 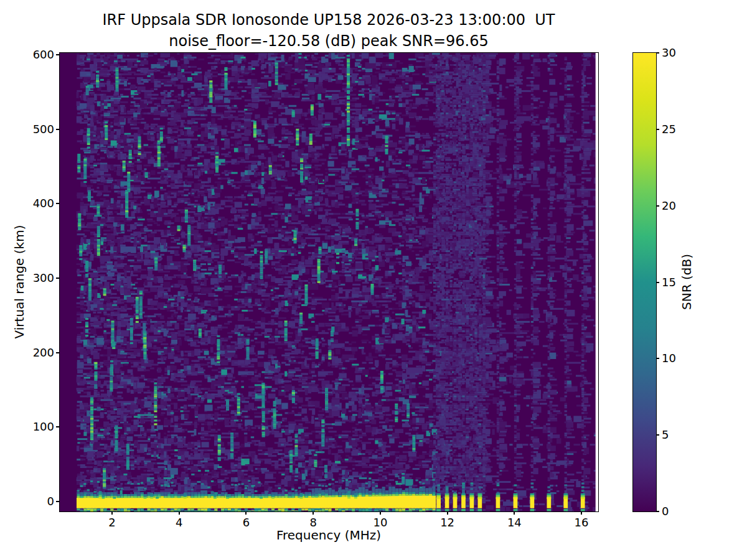 I want to click on x-tick-label: 4, so click(x=179, y=523).